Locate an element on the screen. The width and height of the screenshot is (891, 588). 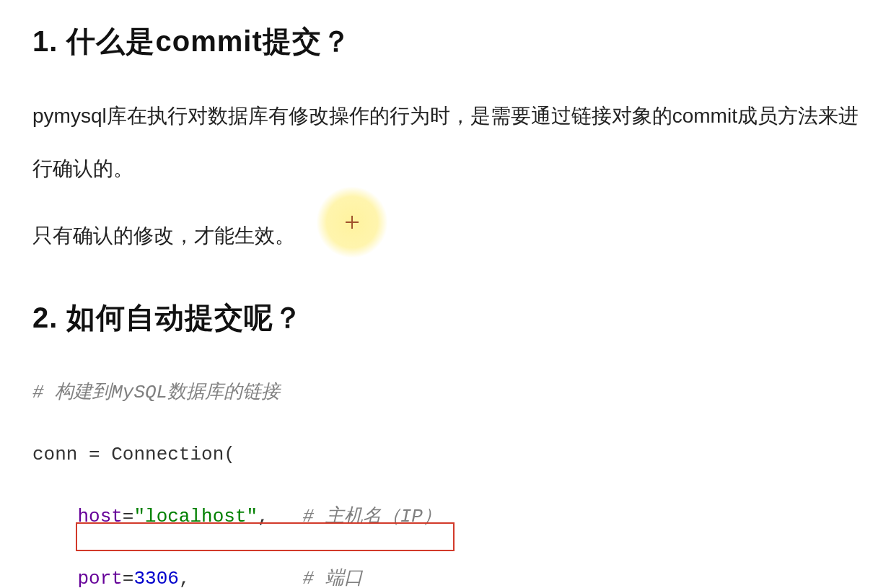
section-1-paragraph-2: 只有确认的修改，才能生效。 is located at coordinates (446, 237).